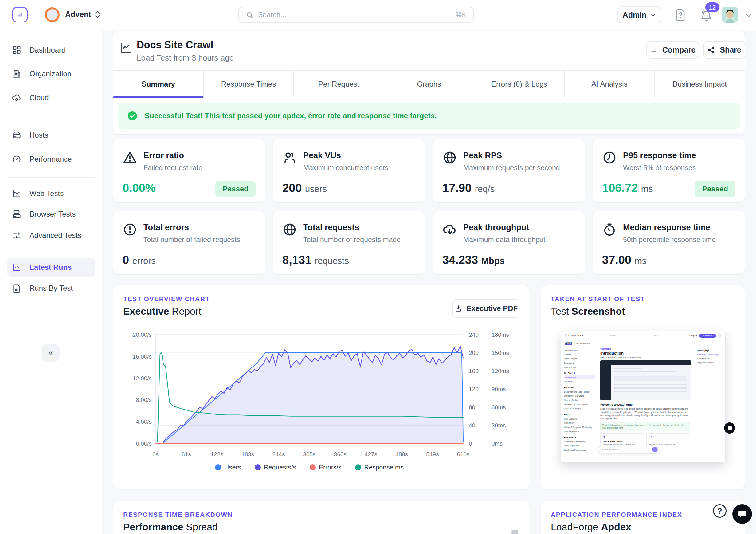 This screenshot has width=756, height=534. Describe the element at coordinates (142, 356) in the screenshot. I see `svg-text: 16.00/s` at that location.